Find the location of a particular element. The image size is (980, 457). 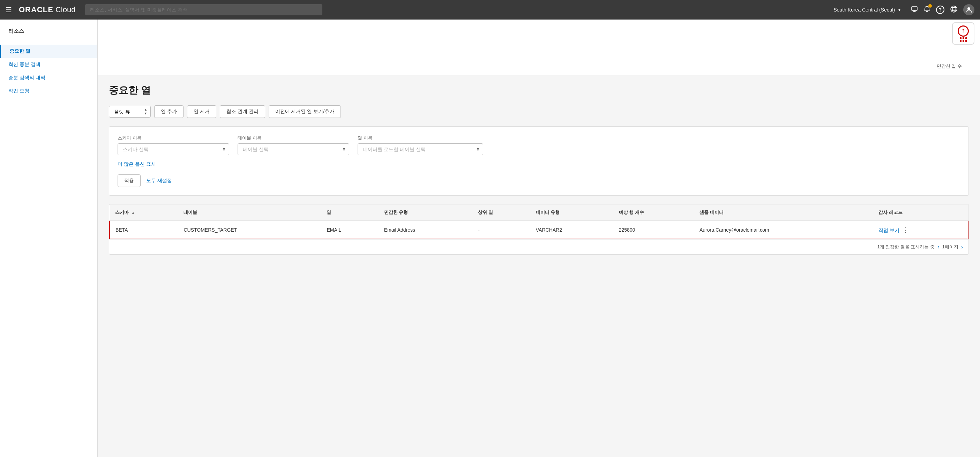

sort-asc-icon: ▲ is located at coordinates (133, 213).